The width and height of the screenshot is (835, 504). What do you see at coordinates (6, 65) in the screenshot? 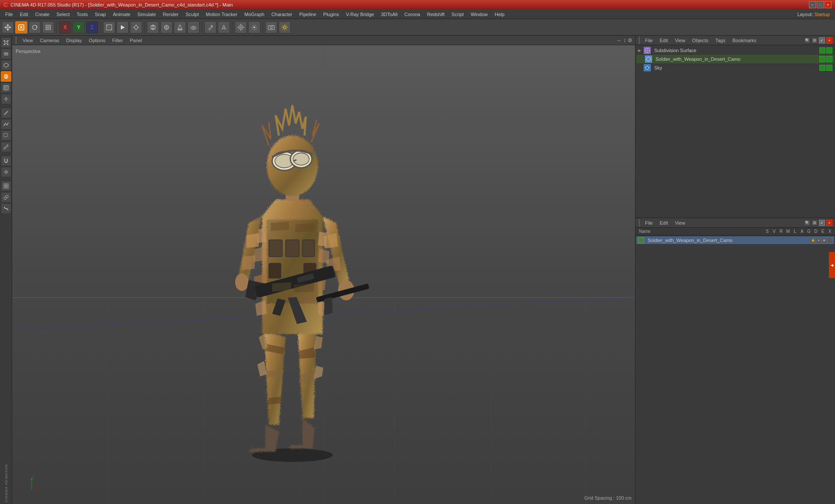
I see `tool-polygons` at bounding box center [6, 65].